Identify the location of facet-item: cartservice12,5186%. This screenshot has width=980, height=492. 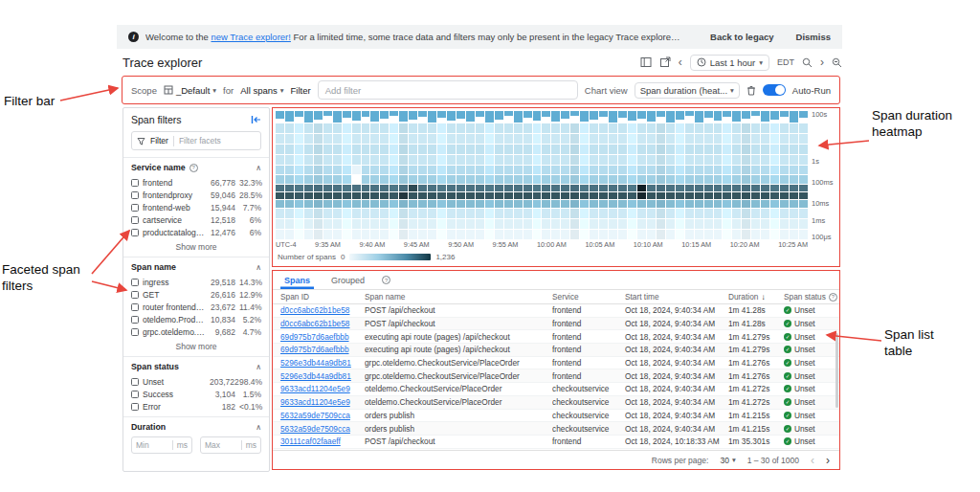
(196, 220).